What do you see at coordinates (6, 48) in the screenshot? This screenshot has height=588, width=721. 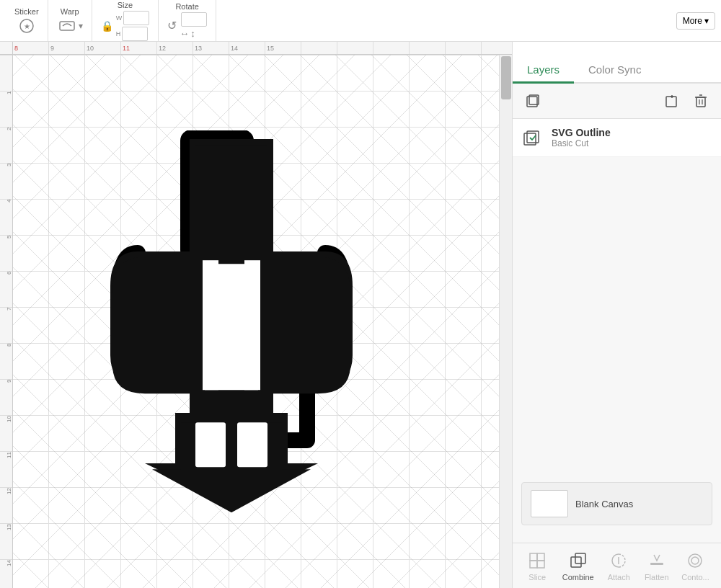 I see `ruler-corner` at bounding box center [6, 48].